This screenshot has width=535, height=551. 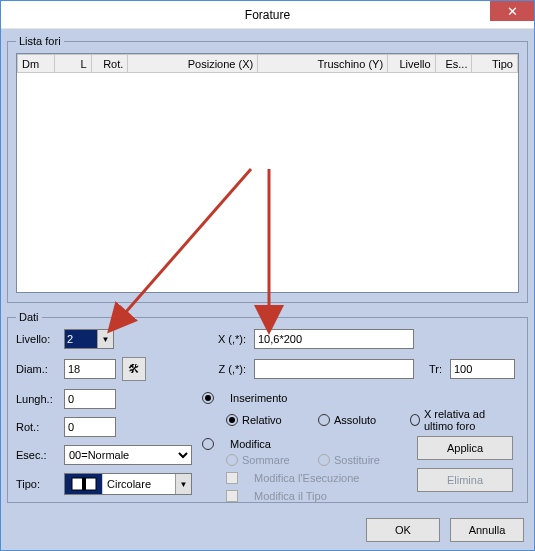 What do you see at coordinates (250, 444) in the screenshot?
I see `modifica-label: Modifica` at bounding box center [250, 444].